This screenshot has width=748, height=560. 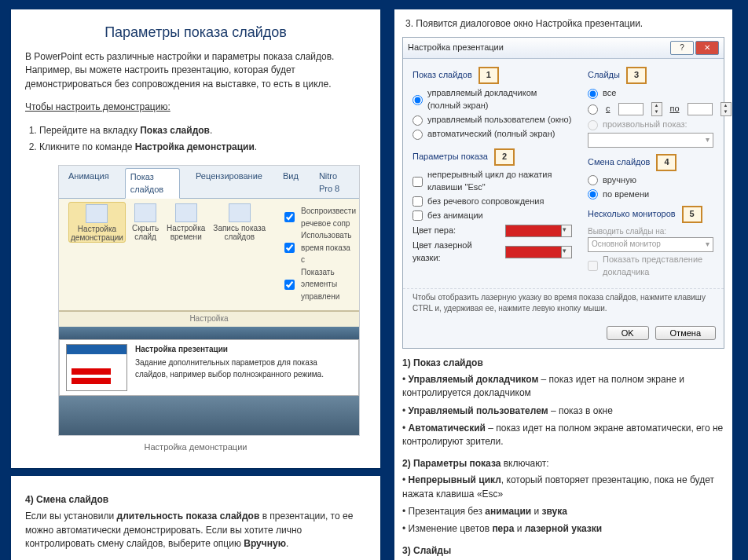 I want to click on chk-controls: Показать элементы управлени, so click(x=319, y=284).